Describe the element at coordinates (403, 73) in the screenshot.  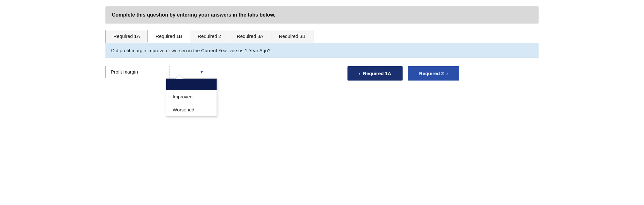
I see `nav-buttons: ‹ Required 1A Required 2 ›` at that location.